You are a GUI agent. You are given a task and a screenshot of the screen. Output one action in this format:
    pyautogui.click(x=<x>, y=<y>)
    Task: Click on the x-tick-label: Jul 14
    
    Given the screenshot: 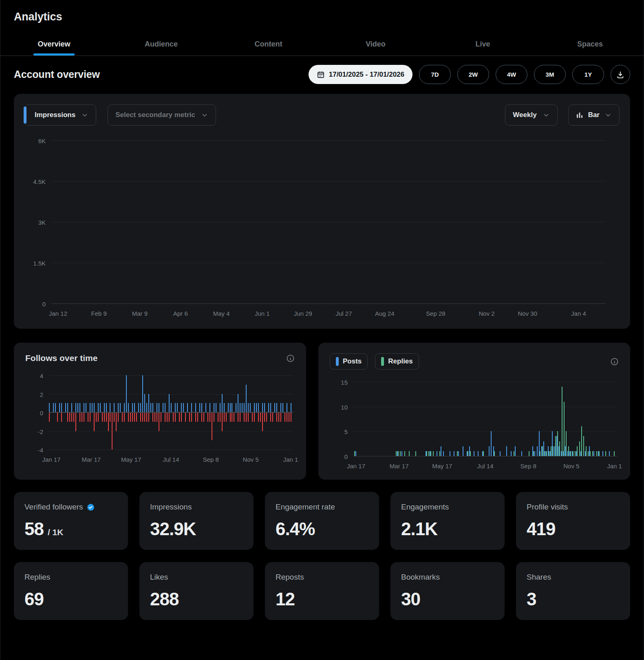 What is the action you would take?
    pyautogui.click(x=171, y=459)
    